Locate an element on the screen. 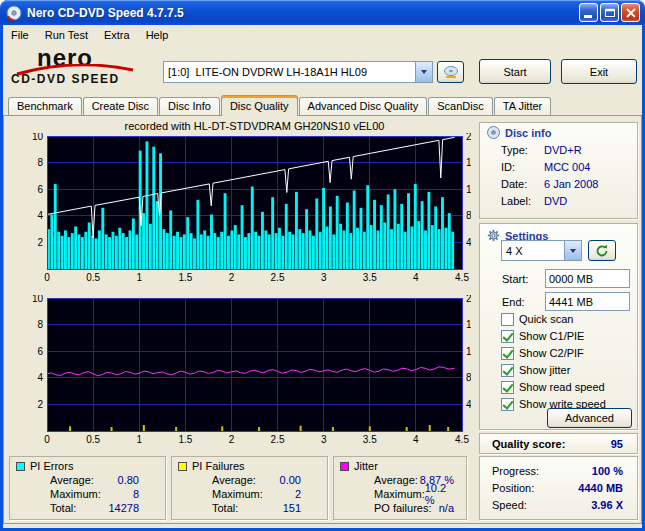 This screenshot has height=531, width=645. show-read-speed-checkbox is located at coordinates (508, 388).